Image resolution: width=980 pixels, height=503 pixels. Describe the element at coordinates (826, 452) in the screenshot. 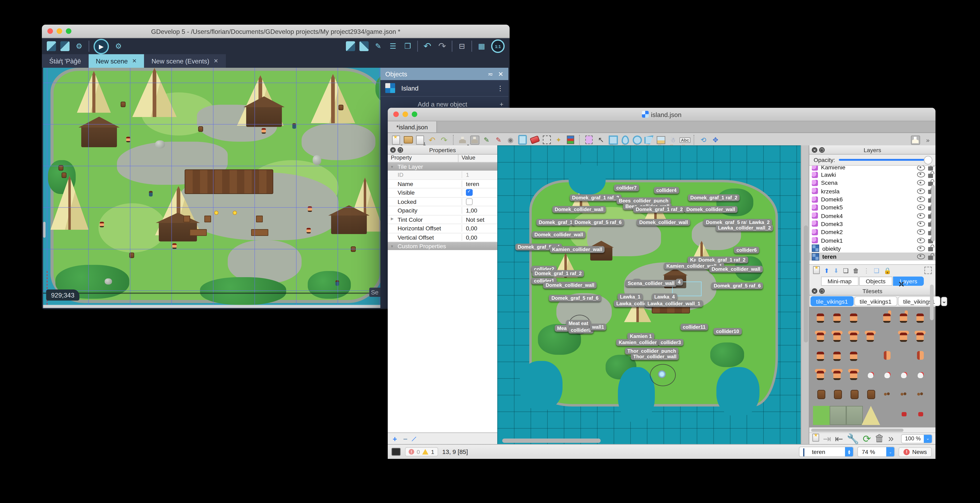

I see `current-layer-select: teren ▲▼` at that location.